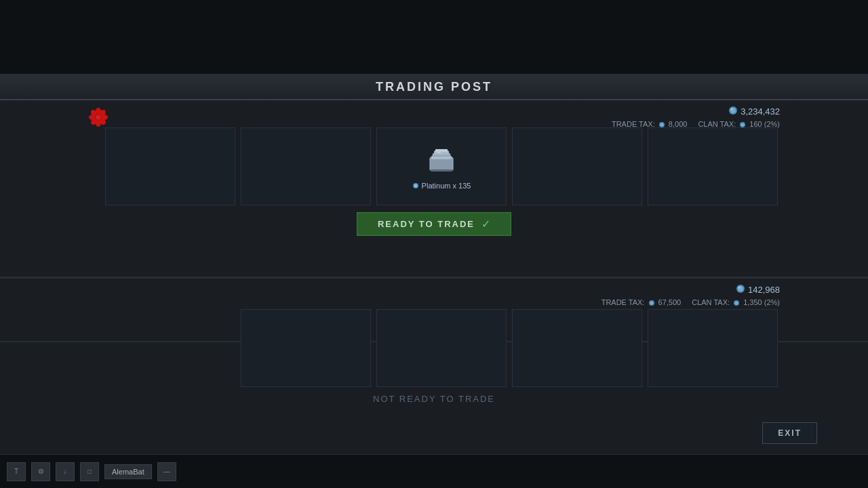 Image resolution: width=868 pixels, height=488 pixels. I want to click on trading-post-header: TRADING POST, so click(434, 87).